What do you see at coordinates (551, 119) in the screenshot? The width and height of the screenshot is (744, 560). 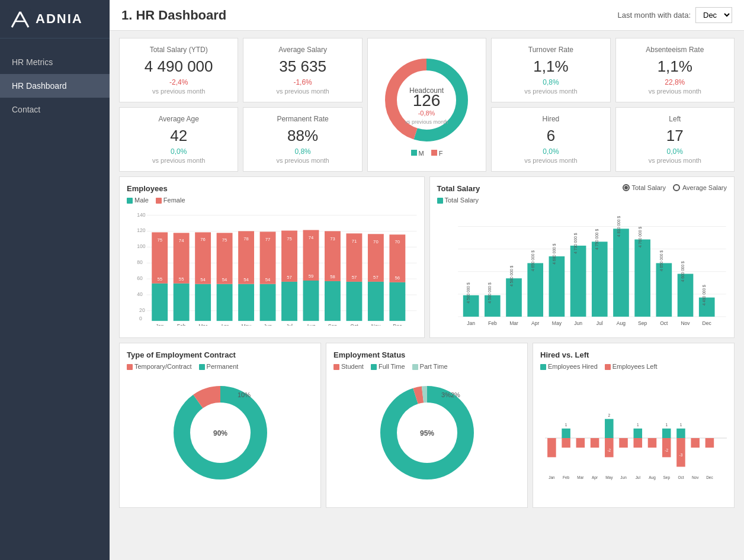 I see `hired-title: Hired` at bounding box center [551, 119].